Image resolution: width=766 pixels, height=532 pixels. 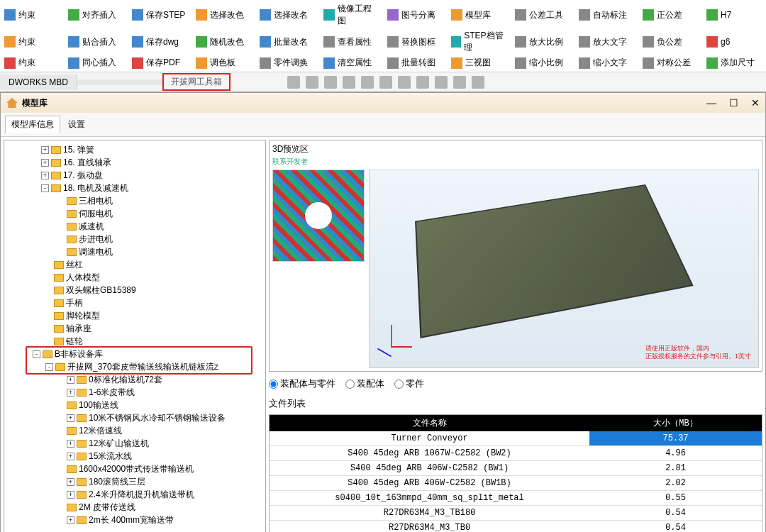 I want to click on viewport-icon, so click(x=478, y=82).